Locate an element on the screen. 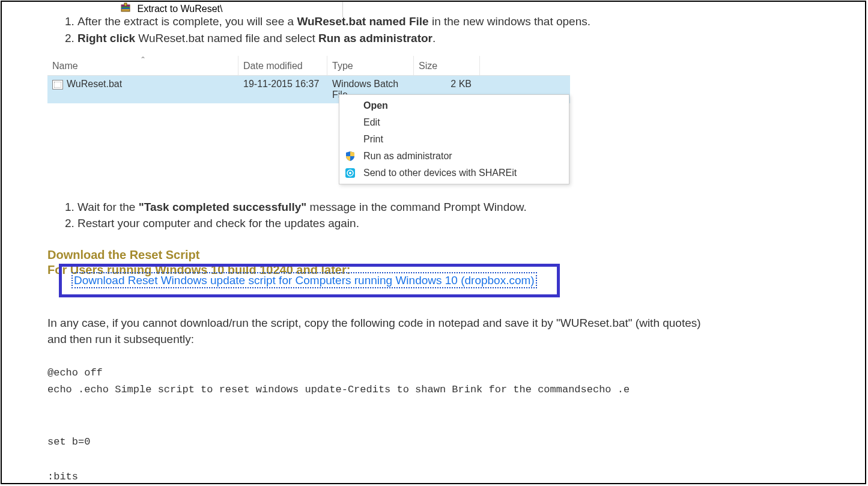  explorer-header: ⌃ Name Date modified Type Size is located at coordinates (309, 66).